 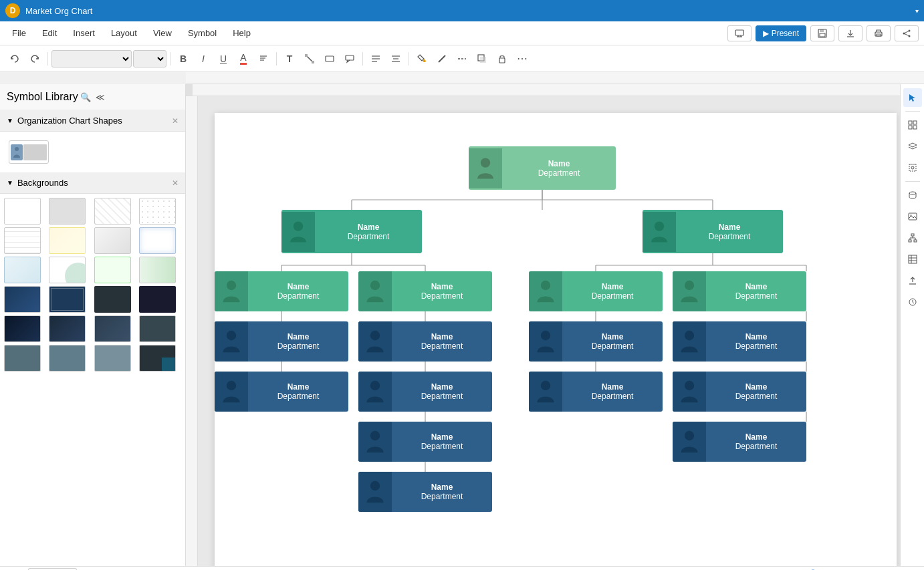 What do you see at coordinates (739, 392) in the screenshot?
I see `org-node-l3-7: Name Department` at bounding box center [739, 392].